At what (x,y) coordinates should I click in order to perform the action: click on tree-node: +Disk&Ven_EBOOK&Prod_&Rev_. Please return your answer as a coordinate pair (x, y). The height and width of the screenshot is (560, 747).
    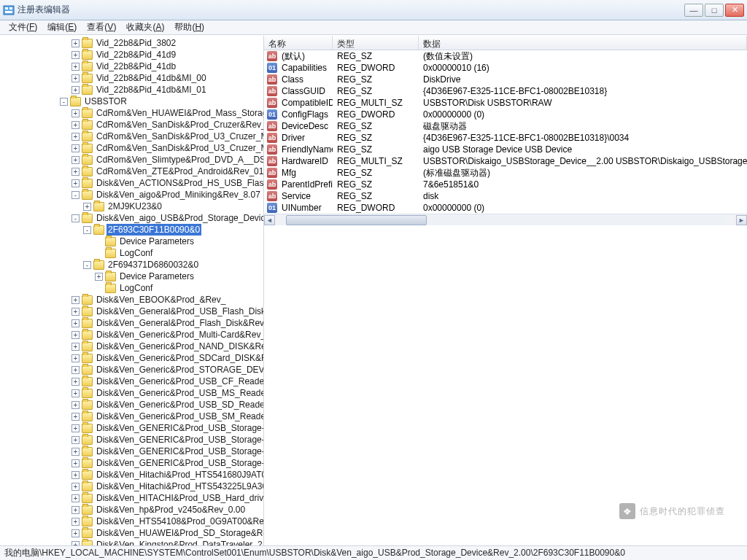
    Looking at the image, I should click on (133, 300).